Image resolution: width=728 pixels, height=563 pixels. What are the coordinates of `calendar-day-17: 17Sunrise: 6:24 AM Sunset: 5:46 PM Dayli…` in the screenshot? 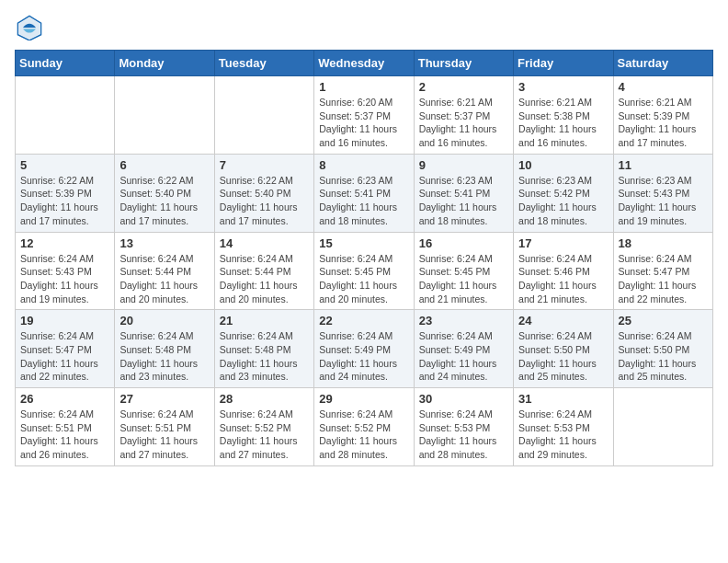 It's located at (563, 270).